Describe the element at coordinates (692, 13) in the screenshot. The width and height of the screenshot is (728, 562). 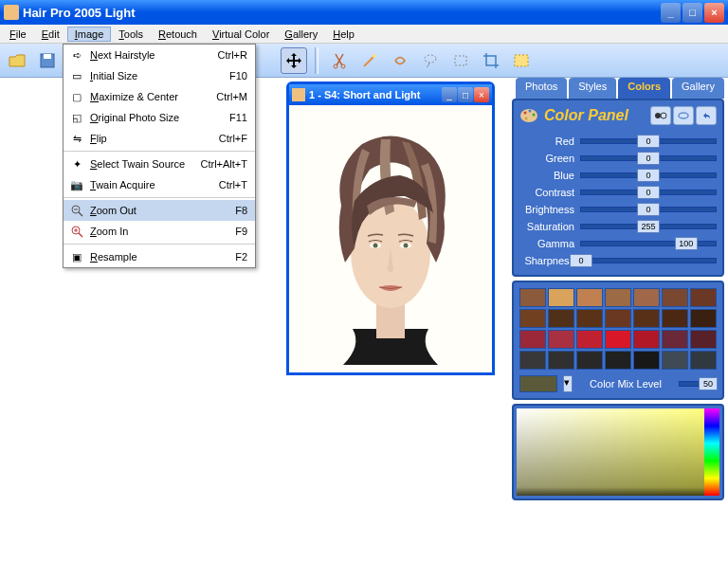
I see `maximize-button: □` at that location.